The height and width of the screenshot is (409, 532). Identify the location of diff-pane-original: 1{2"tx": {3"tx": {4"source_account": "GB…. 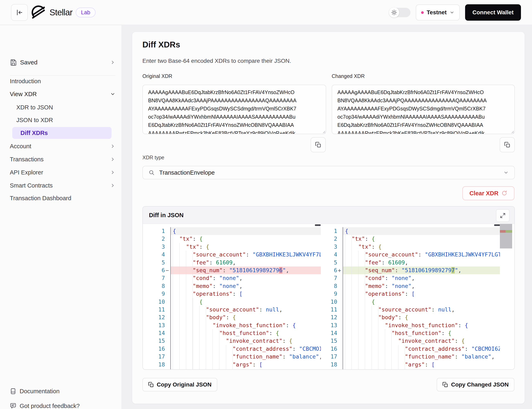
(232, 297).